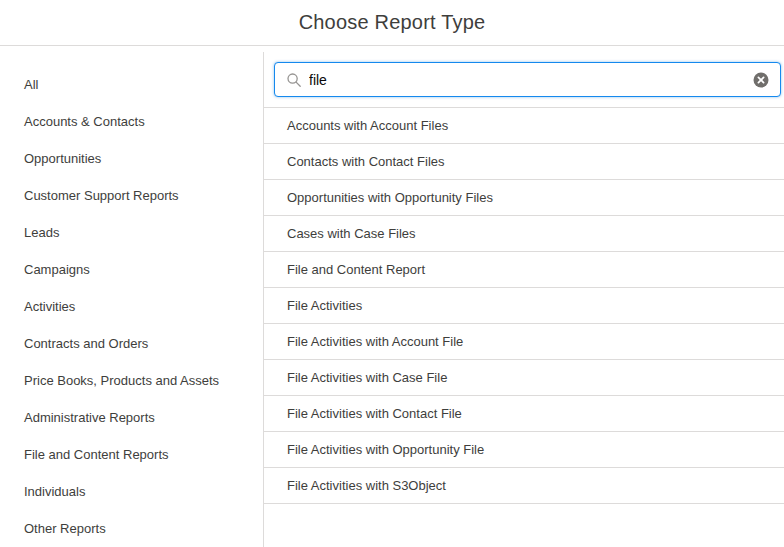  Describe the element at coordinates (368, 126) in the screenshot. I see `report-type-label: Accounts with Account Files` at that location.